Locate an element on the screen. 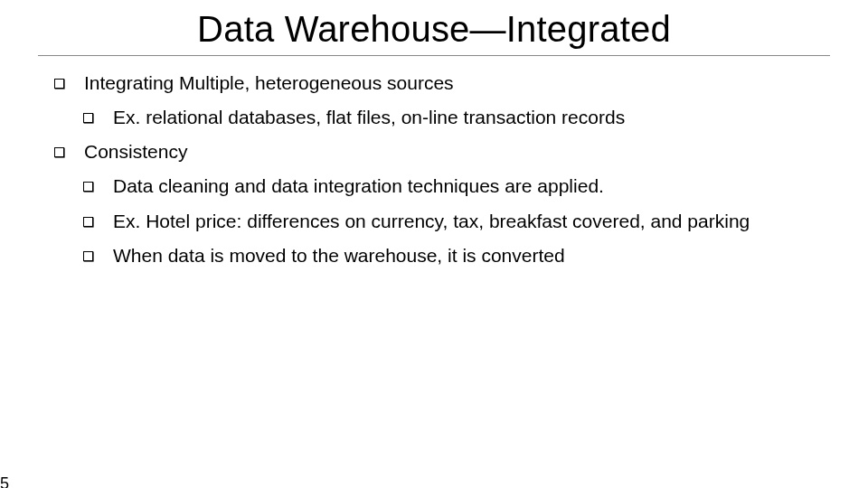 This screenshot has width=868, height=488. list-item-text: Data cleaning and data integration techn… is located at coordinates (468, 186).